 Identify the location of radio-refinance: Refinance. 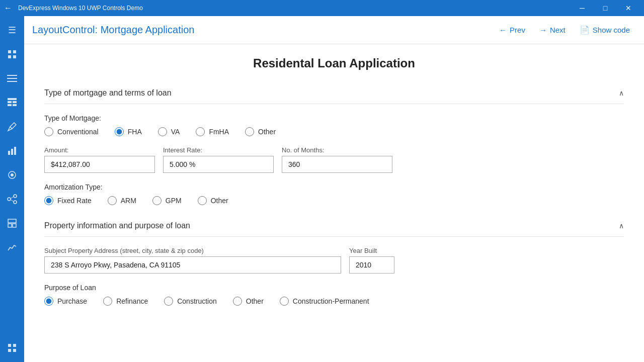
(126, 301).